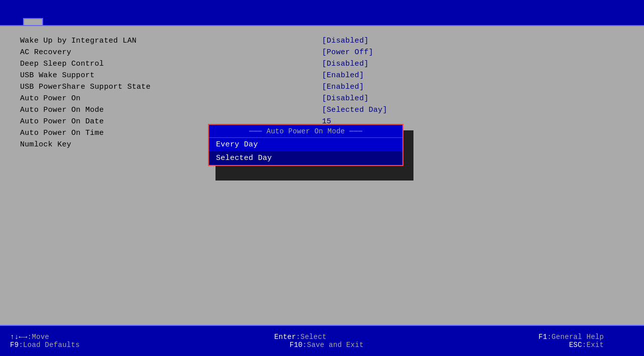 Image resolution: width=644 pixels, height=356 pixels. What do you see at coordinates (306, 158) in the screenshot?
I see `popup-item: Selected Day` at bounding box center [306, 158].